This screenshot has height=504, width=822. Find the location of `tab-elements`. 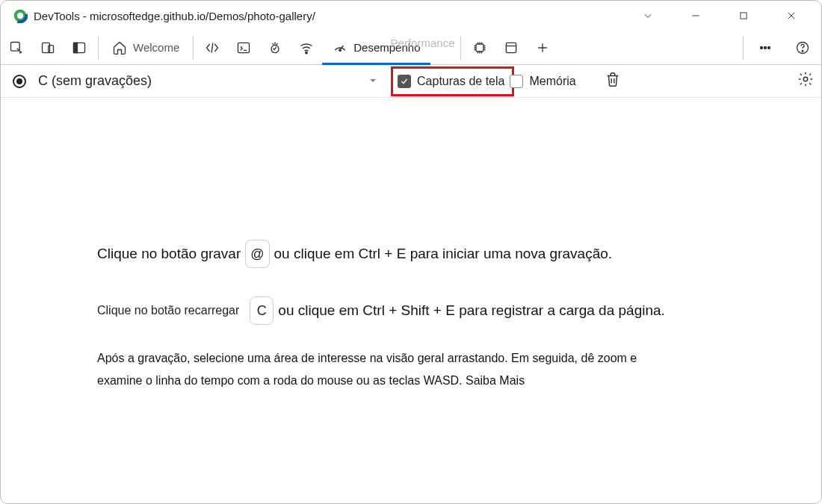

tab-elements is located at coordinates (212, 48).